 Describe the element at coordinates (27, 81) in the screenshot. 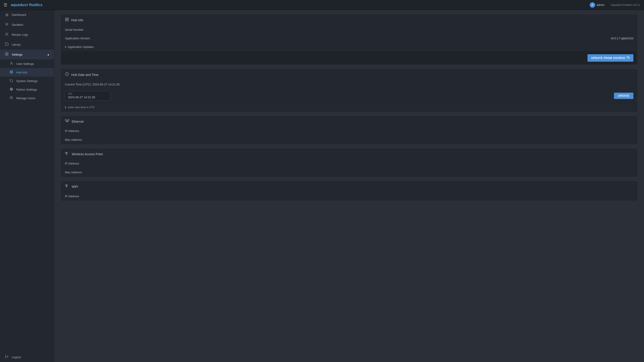

I see `sidebar-item-system-settings: System Settings` at that location.